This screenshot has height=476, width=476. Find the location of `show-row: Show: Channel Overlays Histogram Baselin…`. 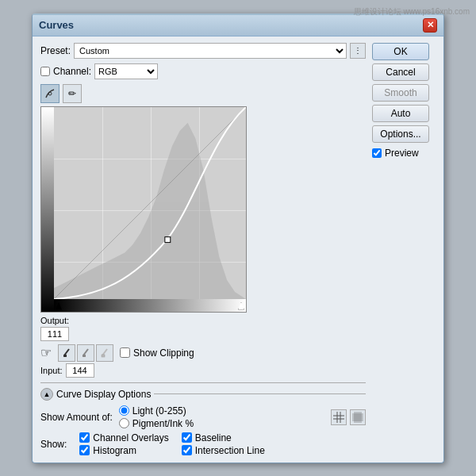

show-row: Show: Channel Overlays Histogram Baselin… is located at coordinates (203, 444).